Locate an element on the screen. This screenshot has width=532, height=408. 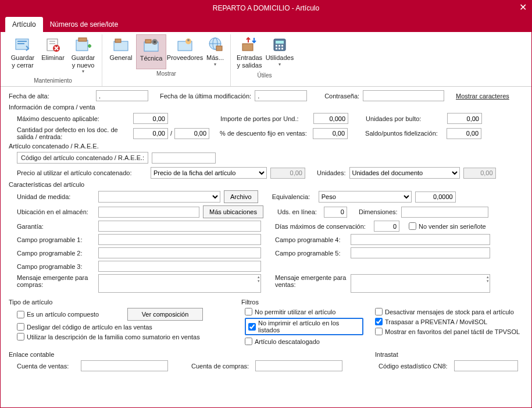
saldo-field is located at coordinates (464, 134).